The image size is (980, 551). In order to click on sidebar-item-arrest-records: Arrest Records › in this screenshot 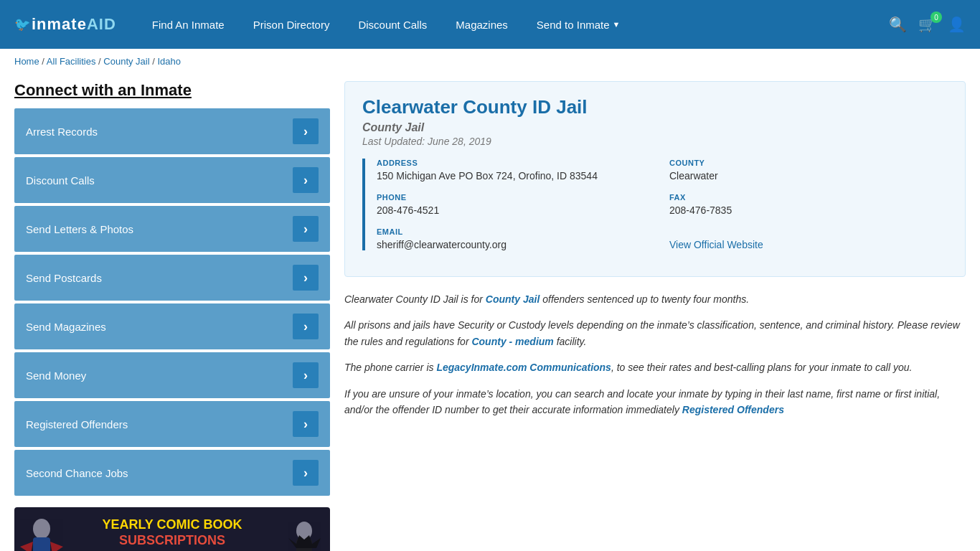, I will do `click(172, 131)`.